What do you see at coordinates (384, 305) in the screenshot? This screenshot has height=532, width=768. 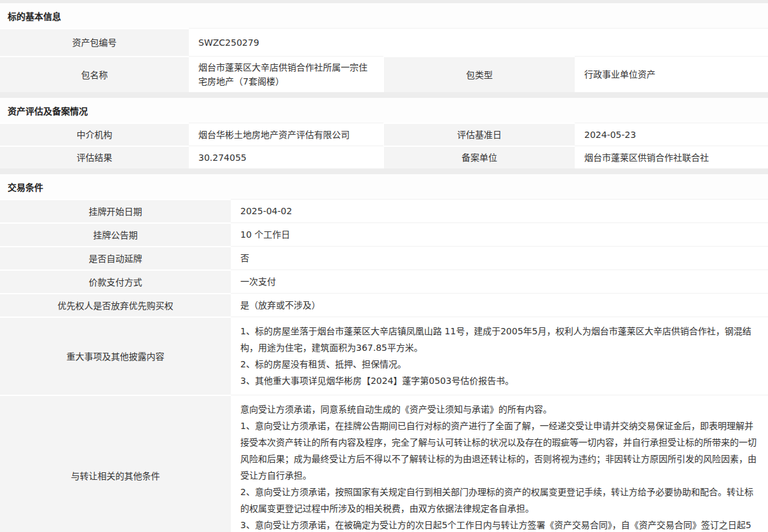 I see `table-row-priority-right: 优先权人是否放弃优先购买权 是（放弃或不涉及）` at bounding box center [384, 305].